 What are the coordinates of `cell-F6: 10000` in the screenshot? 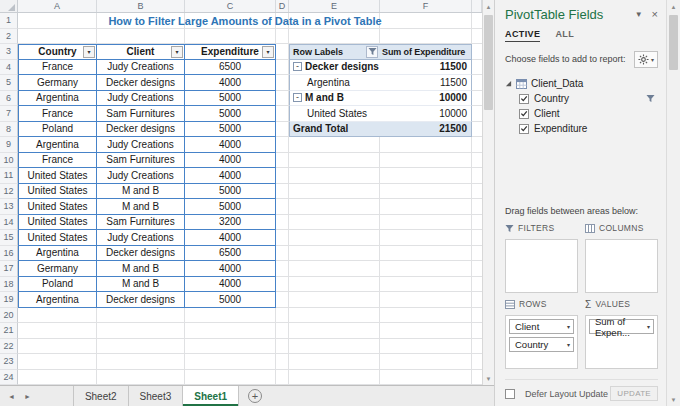 It's located at (426, 99).